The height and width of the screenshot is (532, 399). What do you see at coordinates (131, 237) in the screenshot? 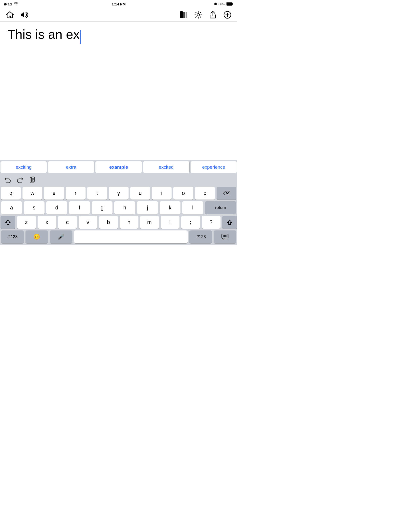
I see `key-space` at bounding box center [131, 237].